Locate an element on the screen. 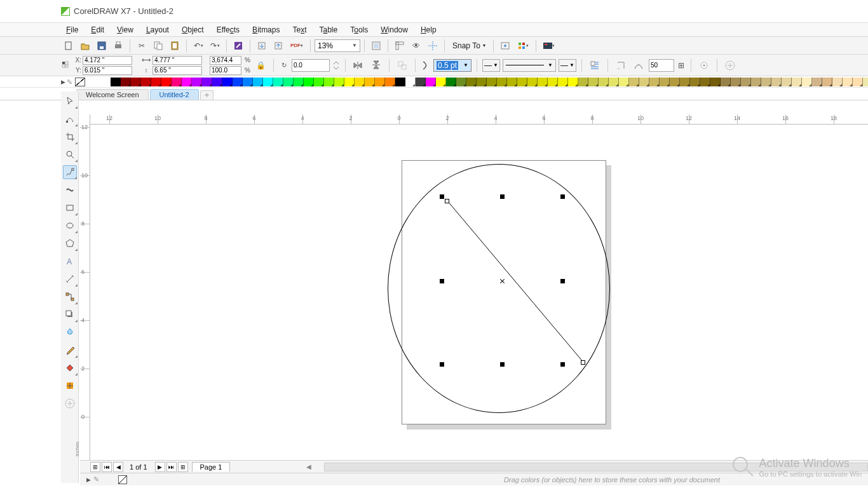 Image resolution: width=868 pixels, height=488 pixels. open-button is located at coordinates (85, 46).